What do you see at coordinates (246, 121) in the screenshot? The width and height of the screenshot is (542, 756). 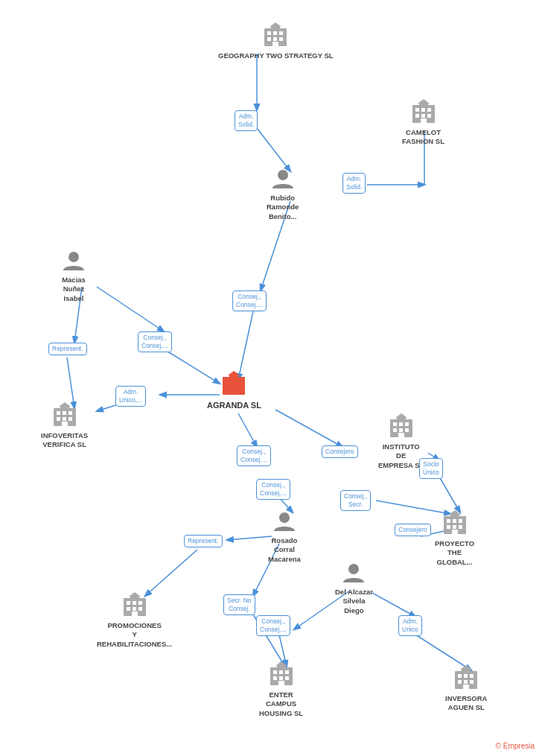 I see `badge-adm-solid-1: Adm.Solid.` at bounding box center [246, 121].